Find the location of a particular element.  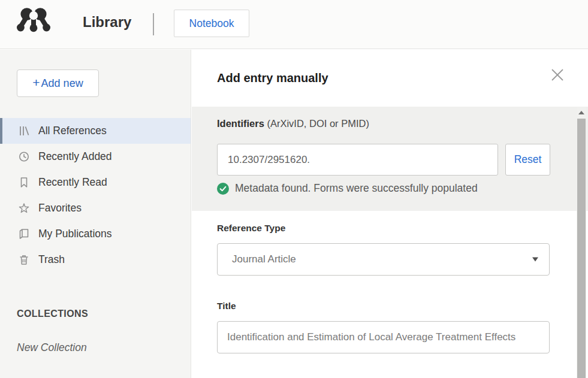

trash-icon is located at coordinates (24, 260).